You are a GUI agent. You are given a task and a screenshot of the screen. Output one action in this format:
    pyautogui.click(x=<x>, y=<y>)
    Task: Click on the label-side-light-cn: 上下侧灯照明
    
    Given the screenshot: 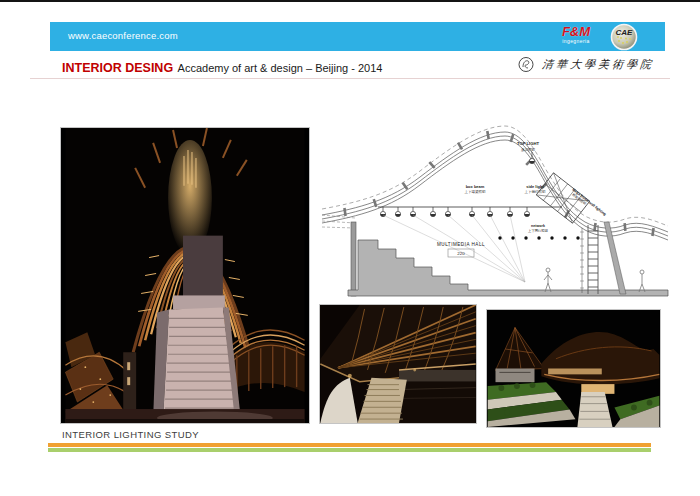 What is the action you would take?
    pyautogui.click(x=536, y=192)
    